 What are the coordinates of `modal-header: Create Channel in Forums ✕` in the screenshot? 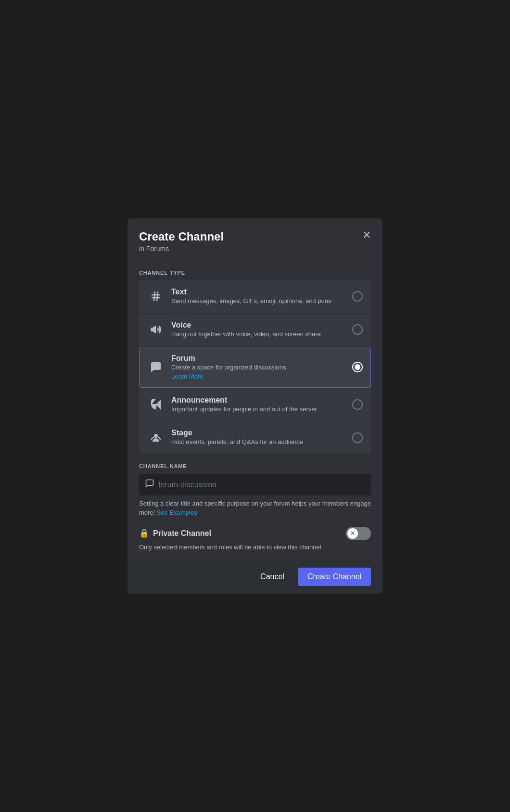 It's located at (255, 239).